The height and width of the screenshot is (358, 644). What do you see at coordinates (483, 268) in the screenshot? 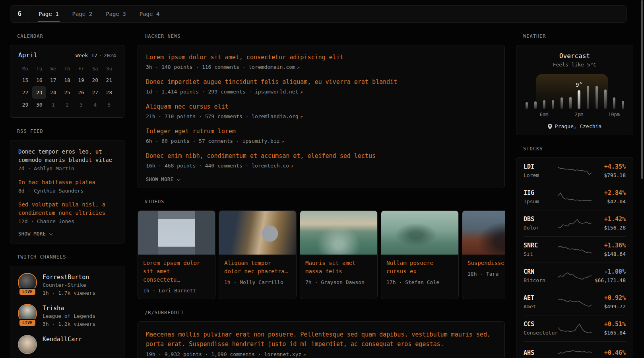
I see `video-card-body: Suspendisse diam18h · Tara` at bounding box center [483, 268].